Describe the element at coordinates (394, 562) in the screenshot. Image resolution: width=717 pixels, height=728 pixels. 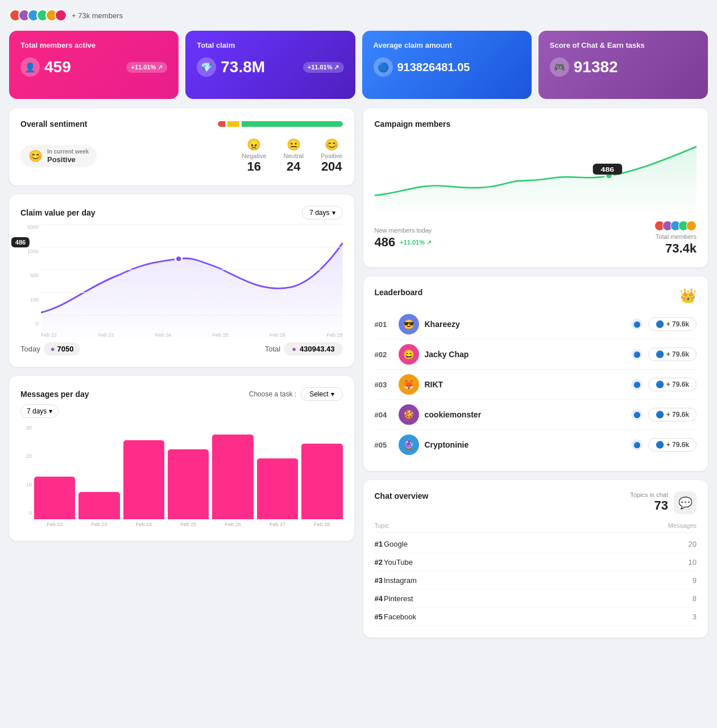
I see `topic-name: #2YouTube` at that location.